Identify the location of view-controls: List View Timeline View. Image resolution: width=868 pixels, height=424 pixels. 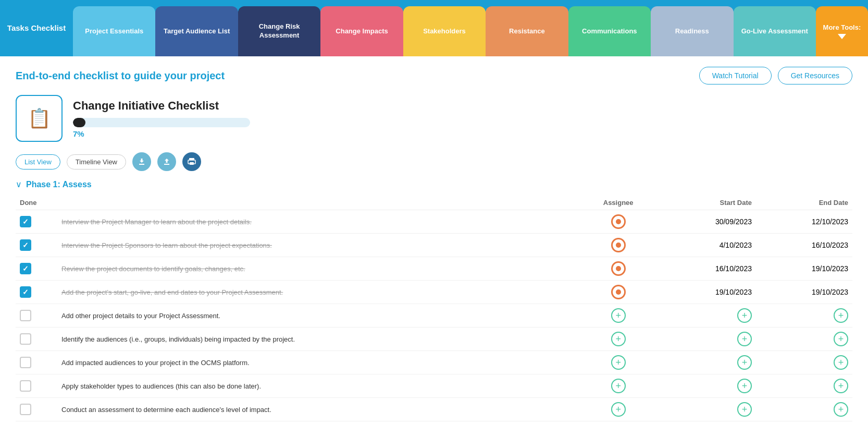
(434, 162).